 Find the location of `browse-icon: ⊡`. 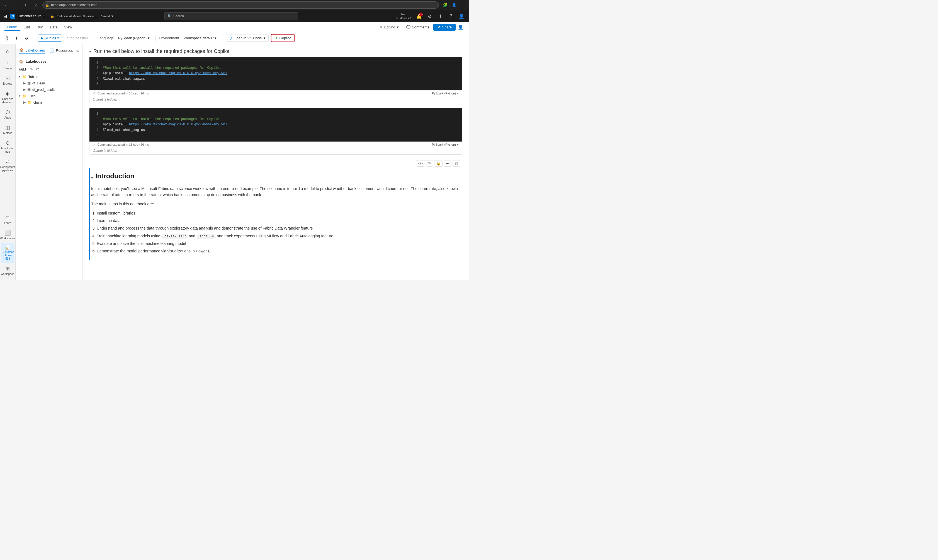

browse-icon: ⊡ is located at coordinates (8, 78).